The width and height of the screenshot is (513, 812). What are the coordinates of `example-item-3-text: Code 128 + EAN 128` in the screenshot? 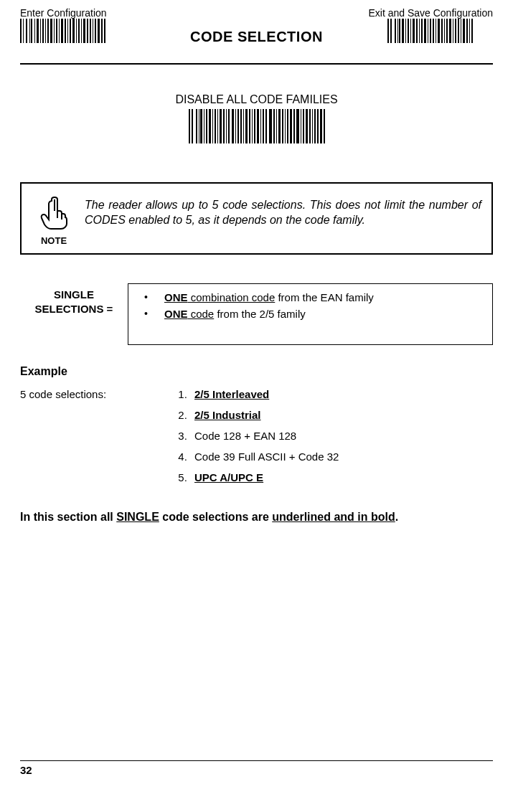 It's located at (245, 436).